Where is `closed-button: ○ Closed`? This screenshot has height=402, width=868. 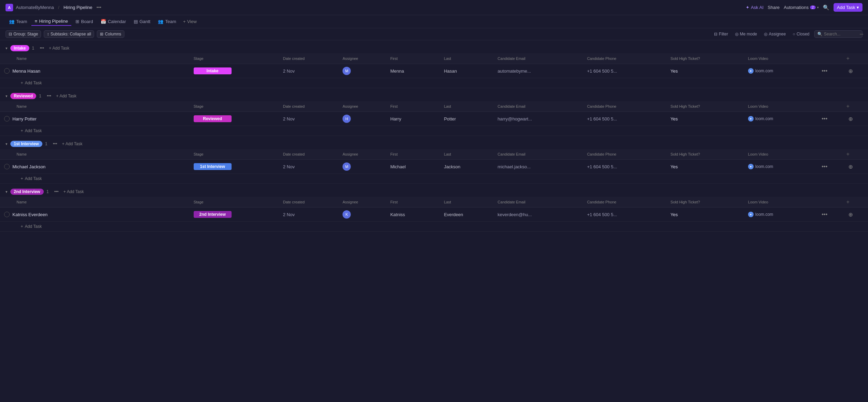
closed-button: ○ Closed is located at coordinates (801, 34).